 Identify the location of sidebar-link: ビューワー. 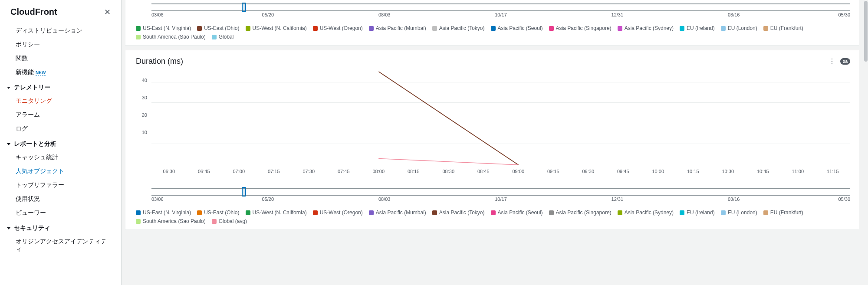
(61, 213).